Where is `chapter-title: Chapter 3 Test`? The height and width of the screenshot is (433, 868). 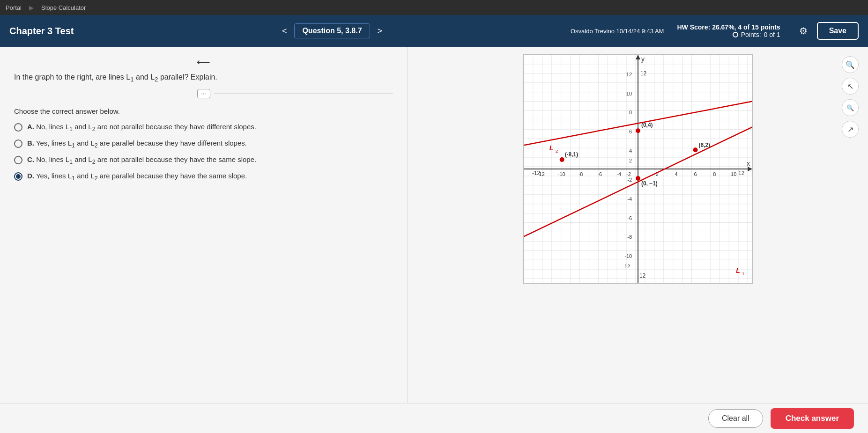
chapter-title: Chapter 3 Test is located at coordinates (52, 31).